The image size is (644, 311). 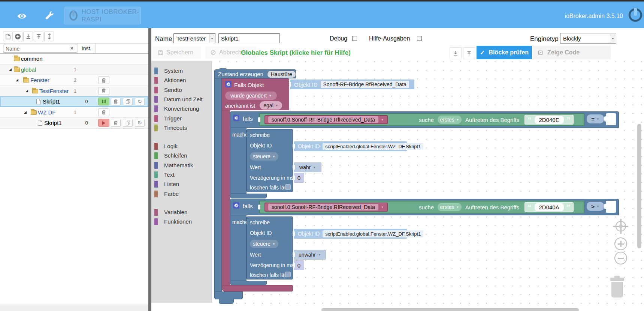 What do you see at coordinates (191, 38) in the screenshot?
I see `folder-select-value: TestFenster` at bounding box center [191, 38].